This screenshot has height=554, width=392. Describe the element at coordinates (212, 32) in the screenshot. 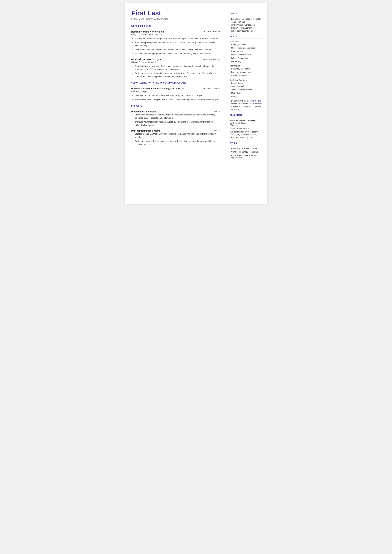

I see `job-dates-1: 01/2015 – Present` at that location.